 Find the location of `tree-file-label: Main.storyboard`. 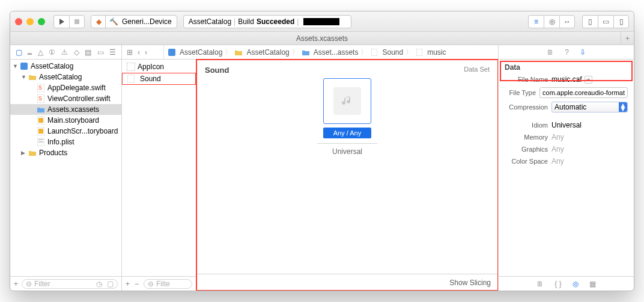

tree-file-label: Main.storyboard is located at coordinates (73, 120).